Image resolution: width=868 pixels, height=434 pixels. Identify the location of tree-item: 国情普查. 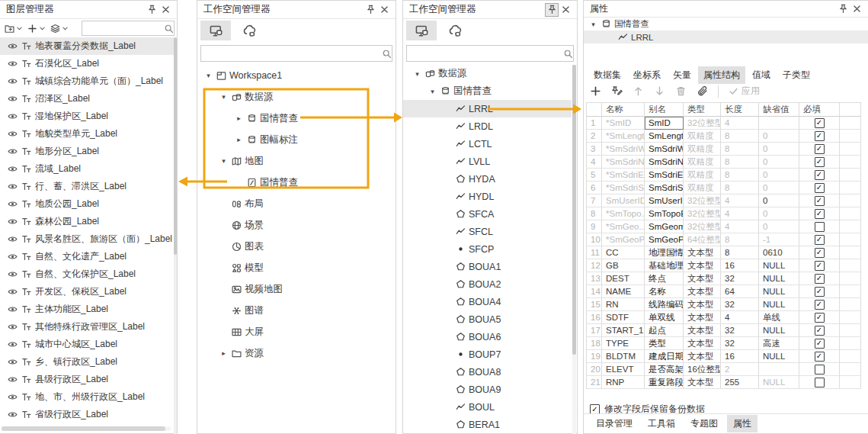
(296, 182).